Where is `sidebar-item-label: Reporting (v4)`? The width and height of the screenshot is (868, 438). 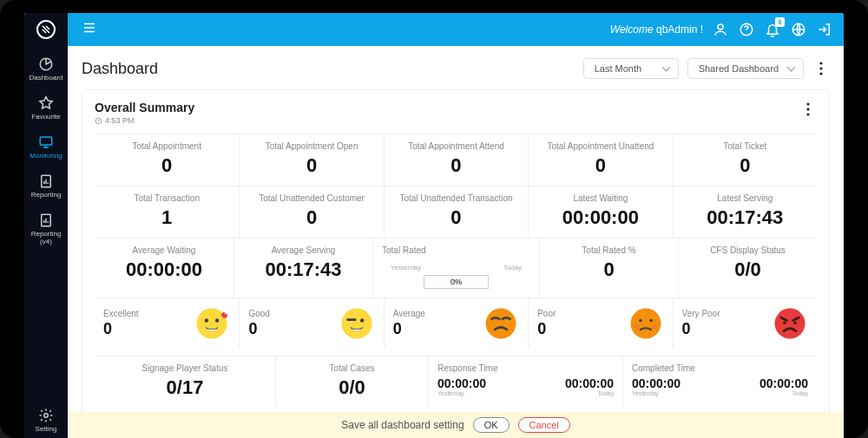
sidebar-item-label: Reporting (v4) is located at coordinates (46, 238).